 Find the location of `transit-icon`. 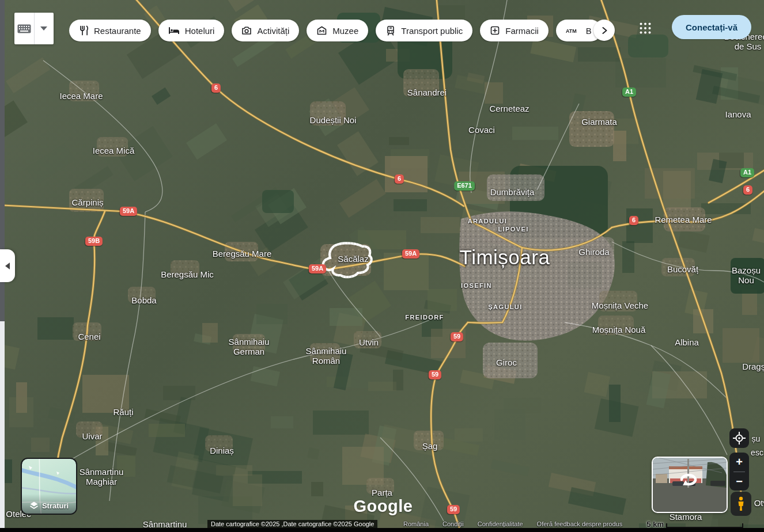

transit-icon is located at coordinates (391, 31).